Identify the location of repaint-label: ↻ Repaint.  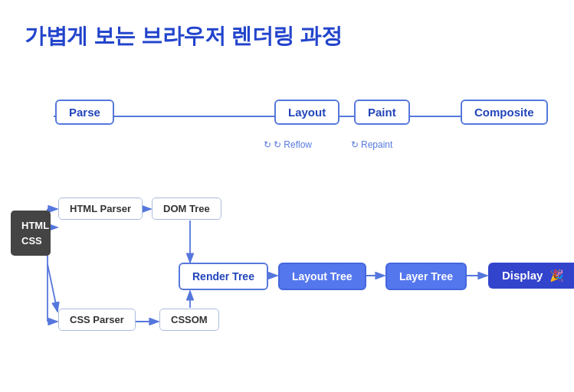
(372, 145).